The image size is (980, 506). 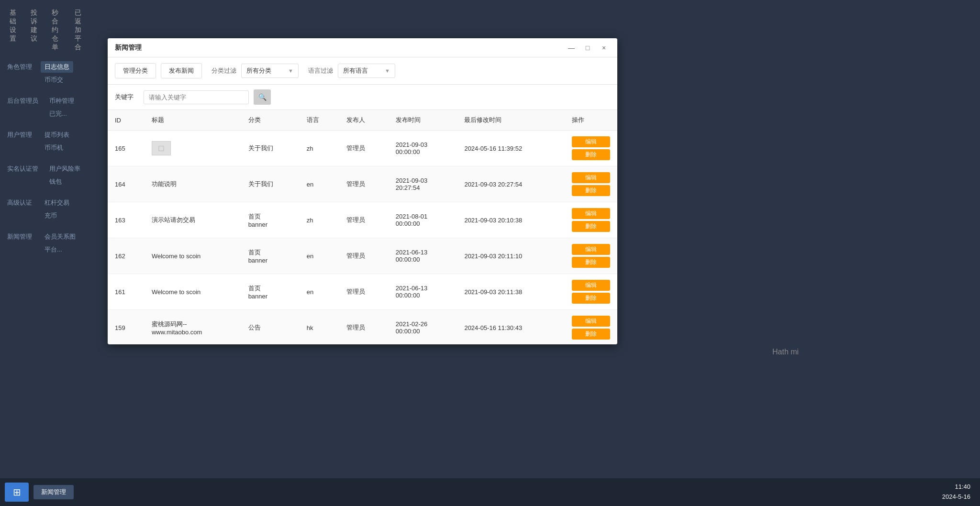 I want to click on filter-category-label: 分类过滤, so click(x=224, y=71).